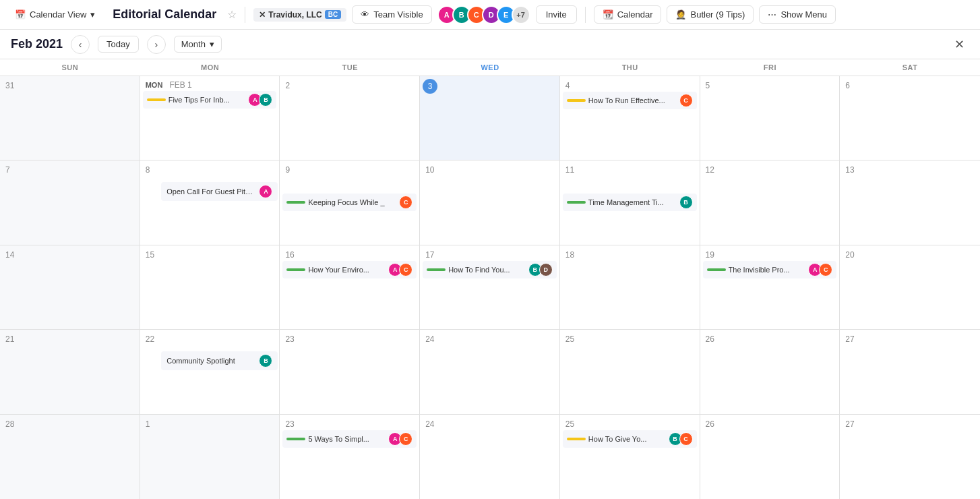  I want to click on today-button: Today, so click(119, 45).